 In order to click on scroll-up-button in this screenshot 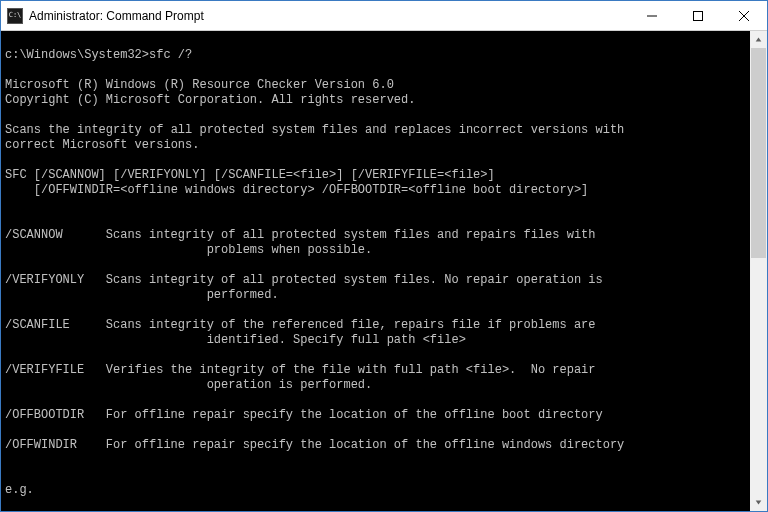, I will do `click(758, 40)`.